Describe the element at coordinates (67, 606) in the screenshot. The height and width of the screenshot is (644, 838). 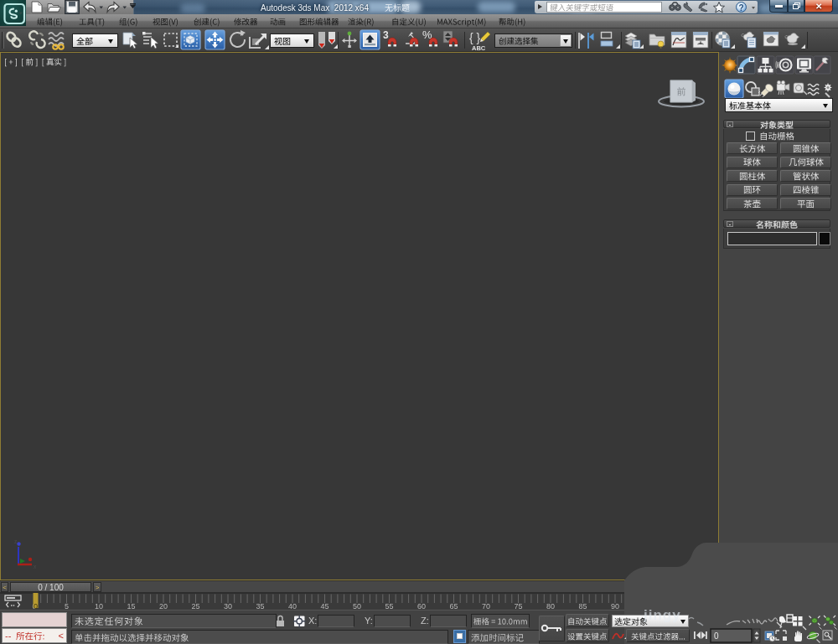
I see `svg-text: 5` at that location.